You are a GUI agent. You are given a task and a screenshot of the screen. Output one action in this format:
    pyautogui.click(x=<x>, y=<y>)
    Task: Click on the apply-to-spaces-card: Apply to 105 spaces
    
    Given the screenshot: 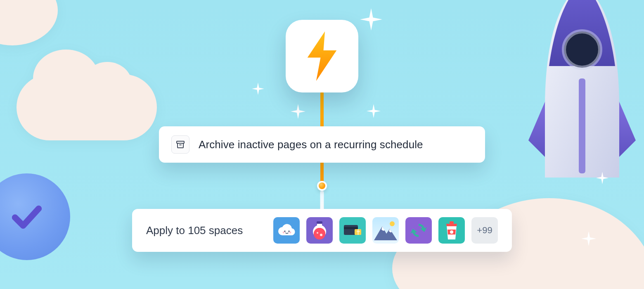 What is the action you would take?
    pyautogui.click(x=322, y=230)
    